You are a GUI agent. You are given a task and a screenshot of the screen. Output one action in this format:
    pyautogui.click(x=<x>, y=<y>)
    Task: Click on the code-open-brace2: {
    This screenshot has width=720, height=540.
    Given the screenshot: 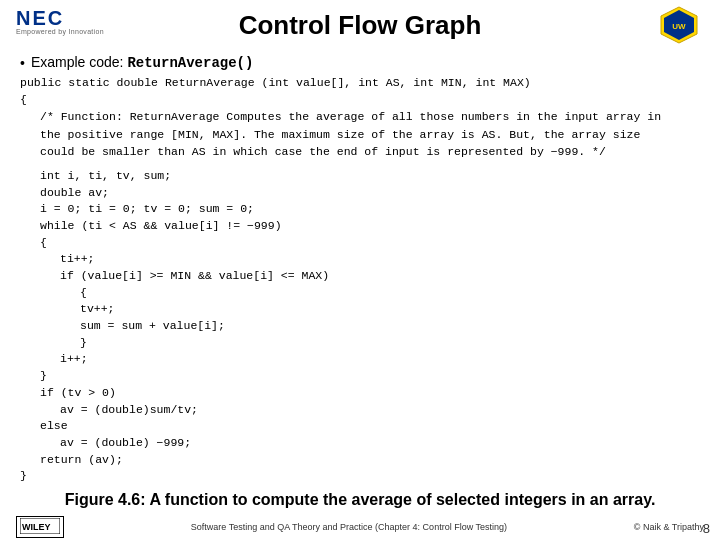 What is the action you would take?
    pyautogui.click(x=370, y=244)
    